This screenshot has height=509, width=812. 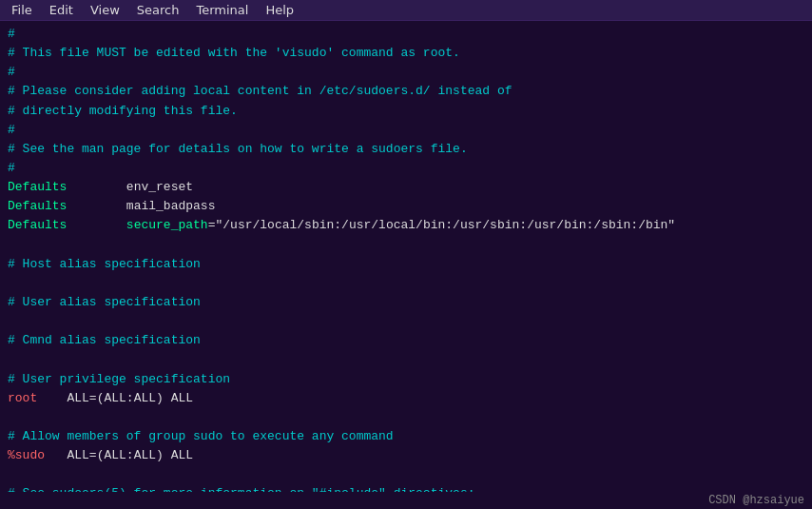 I want to click on statusbar: CSDN @hzsaiyue, so click(x=406, y=500).